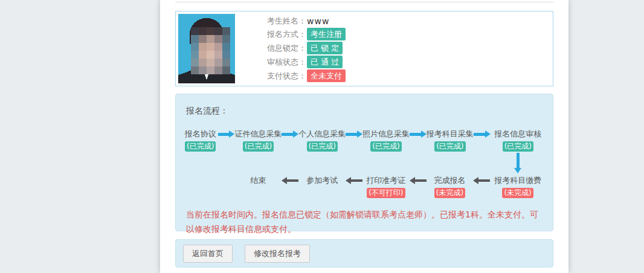 The height and width of the screenshot is (273, 644). I want to click on field-registration-method: 报名方式： 考生注册, so click(306, 34).